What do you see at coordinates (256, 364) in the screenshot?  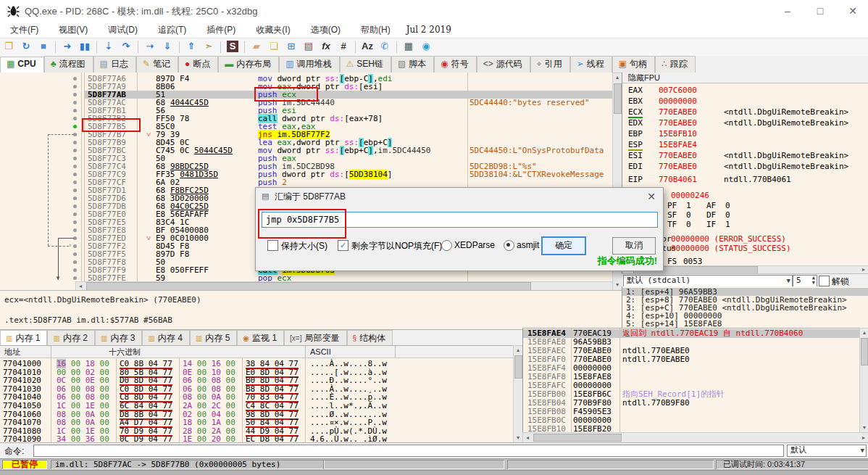 I see `dump-row: 7704100016 00 18 00C0 8B 04 7714 00 16 0…` at bounding box center [256, 364].